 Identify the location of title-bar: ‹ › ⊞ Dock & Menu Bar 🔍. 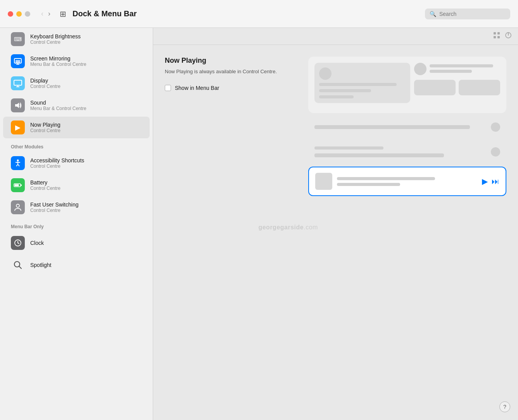
(259, 14).